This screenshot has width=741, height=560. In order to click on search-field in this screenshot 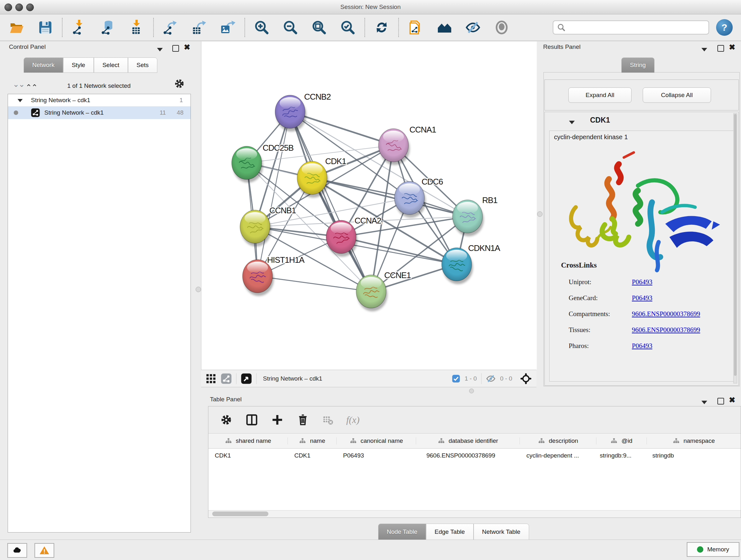, I will do `click(631, 27)`.